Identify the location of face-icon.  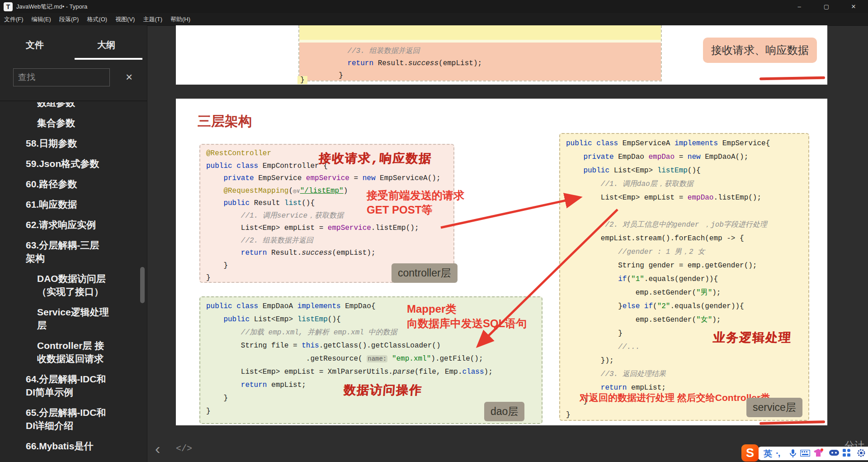
(834, 454).